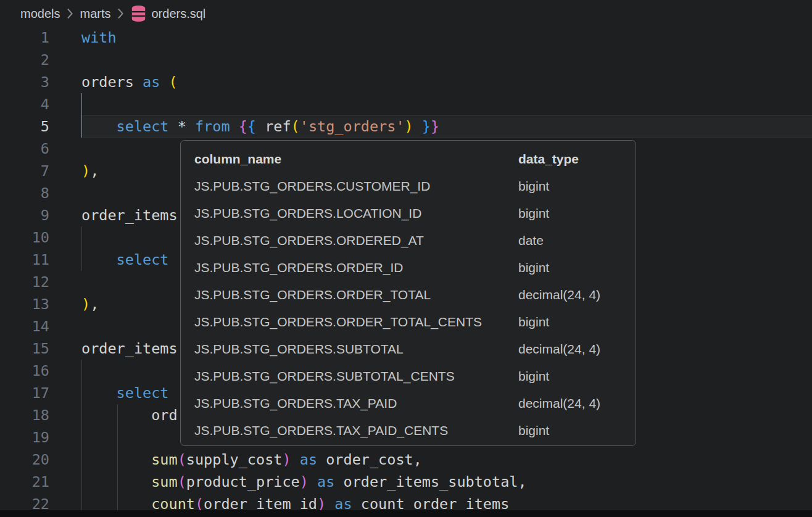  Describe the element at coordinates (25, 193) in the screenshot. I see `line-number: 8` at that location.